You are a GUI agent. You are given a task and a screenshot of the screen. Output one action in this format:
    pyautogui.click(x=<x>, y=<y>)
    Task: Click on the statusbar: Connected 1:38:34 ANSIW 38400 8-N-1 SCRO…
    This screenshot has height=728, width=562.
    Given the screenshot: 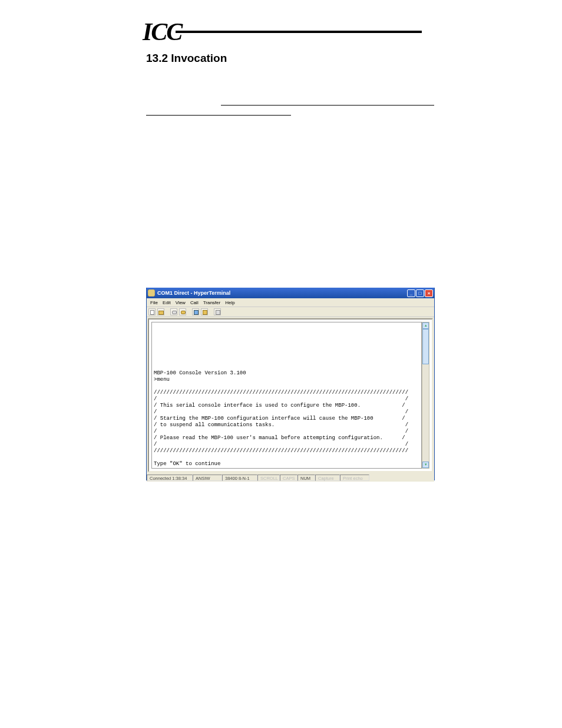 What is the action you would take?
    pyautogui.click(x=290, y=477)
    